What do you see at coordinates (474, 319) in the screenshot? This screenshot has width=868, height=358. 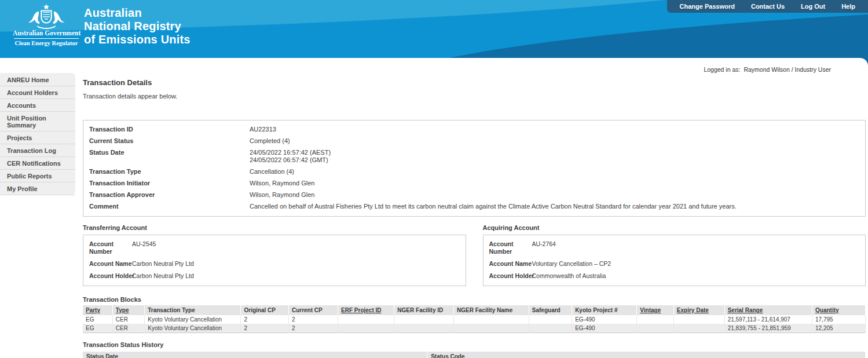 I see `transaction-blocks-table: Party Type Transaction Type Original CP …` at bounding box center [474, 319].